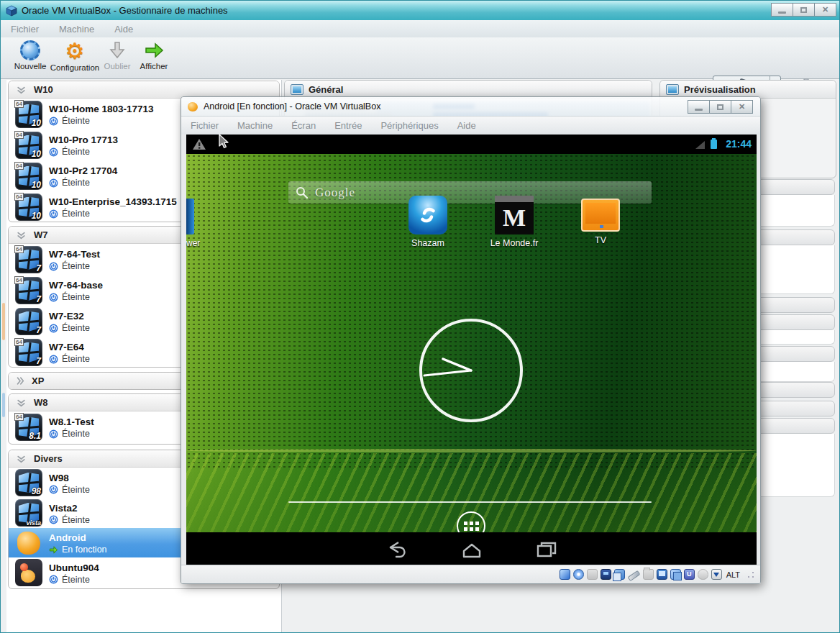  I want to click on android-os-icon, so click(29, 543).